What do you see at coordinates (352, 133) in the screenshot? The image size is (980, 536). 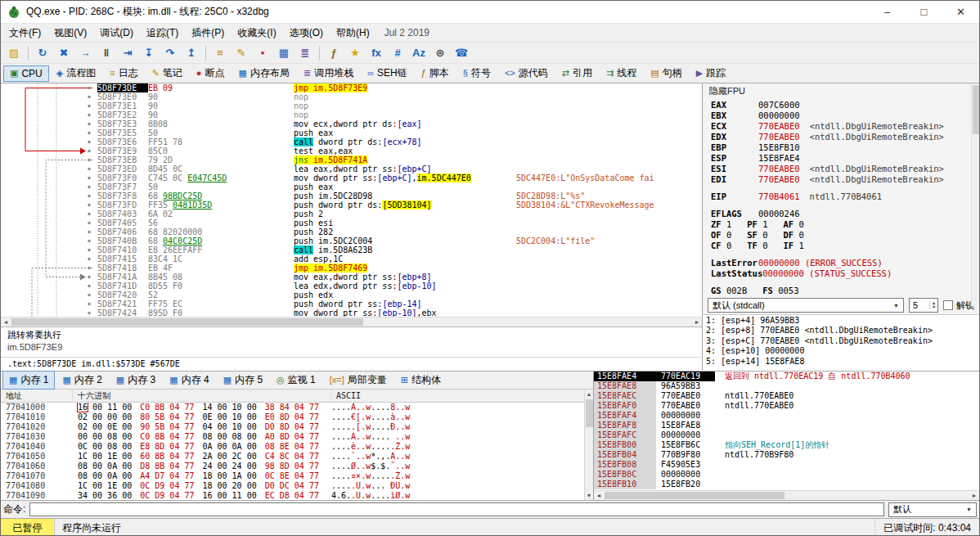 I see `disasm-row: 5D8F73E550push eax` at bounding box center [352, 133].